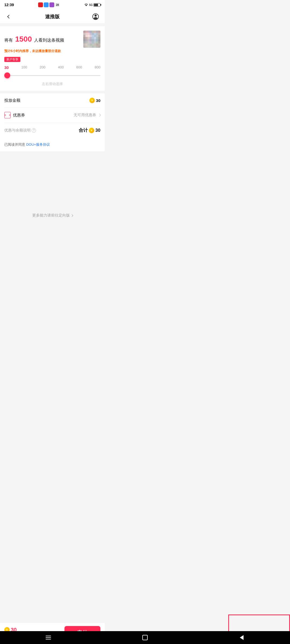  Describe the element at coordinates (95, 100) in the screenshot. I see `amount-value: ¥ 30` at that location.